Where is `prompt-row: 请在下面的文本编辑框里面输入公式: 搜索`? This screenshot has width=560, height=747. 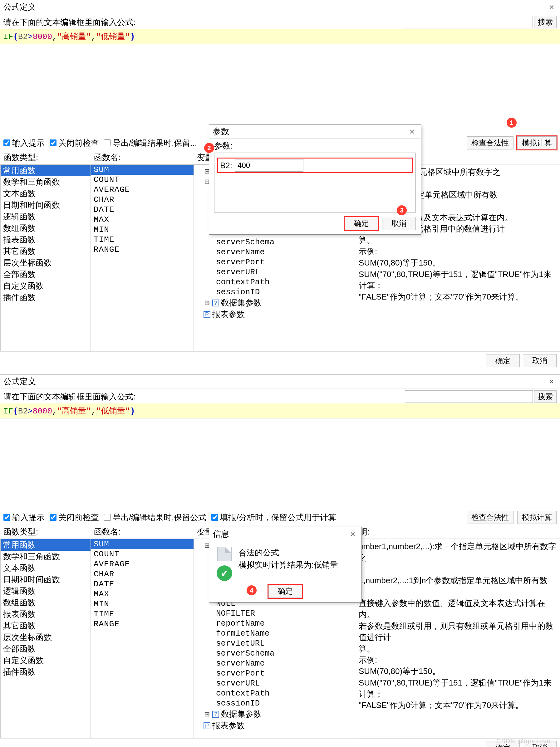
prompt-row: 请在下面的文本编辑框里面输入公式: 搜索 is located at coordinates (280, 396).